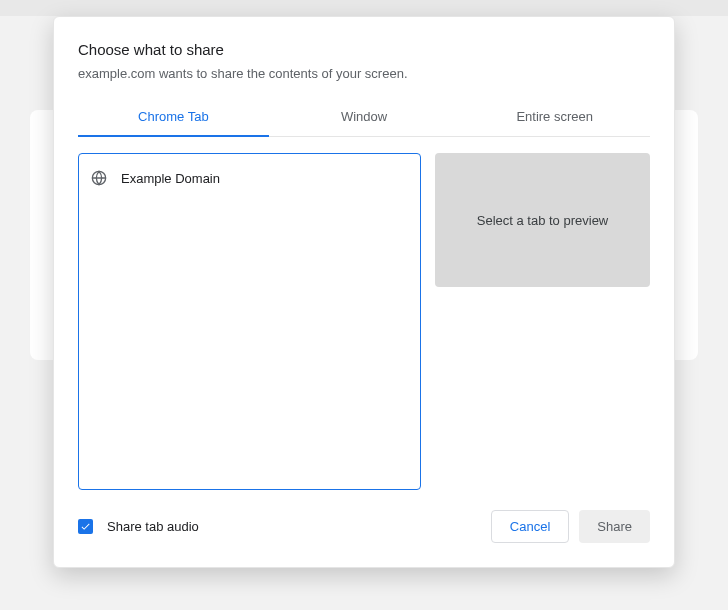 This screenshot has width=728, height=610. What do you see at coordinates (86, 526) in the screenshot?
I see `share-audio-checkbox` at bounding box center [86, 526].